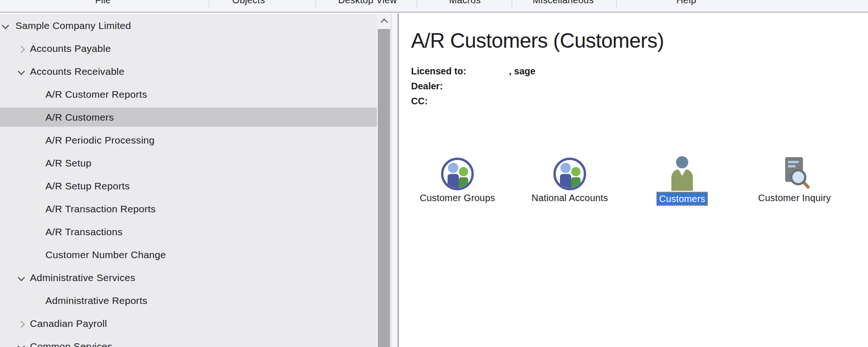 This screenshot has height=347, width=868. I want to click on menu-desktop-view: Desktop View, so click(368, 3).